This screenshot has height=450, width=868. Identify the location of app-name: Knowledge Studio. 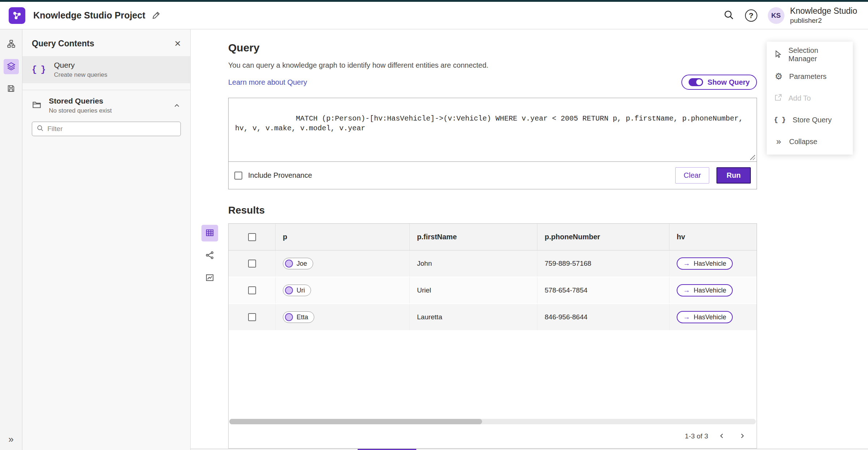
(824, 11).